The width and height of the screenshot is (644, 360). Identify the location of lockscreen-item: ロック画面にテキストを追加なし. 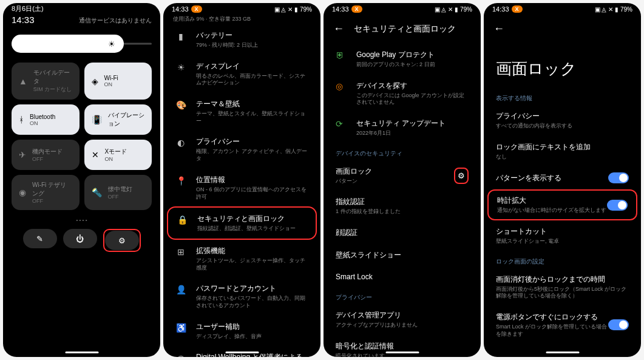
(562, 152).